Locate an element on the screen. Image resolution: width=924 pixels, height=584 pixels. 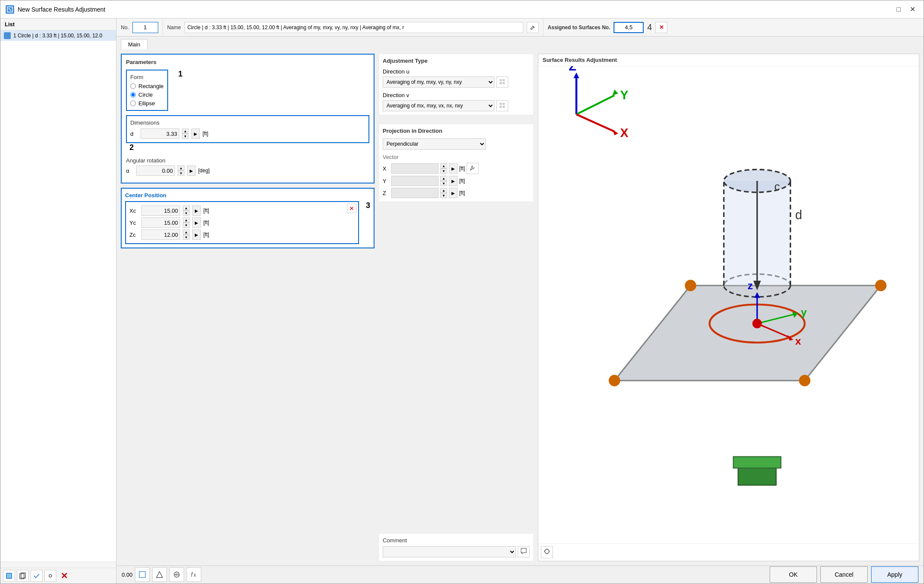
direction-v-select: Averaging of mx, mxy, vx, nx, nxy is located at coordinates (439, 106).